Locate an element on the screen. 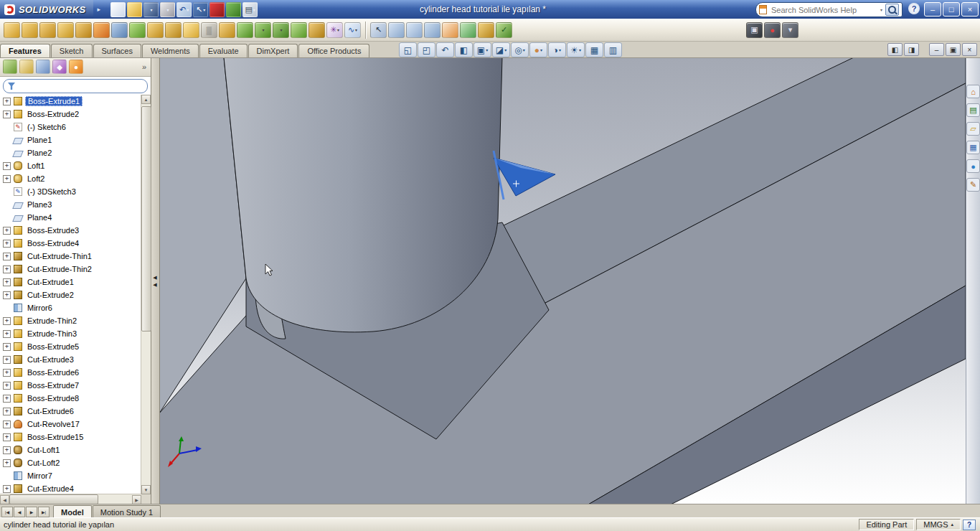  undo-button: ↶▾ is located at coordinates (184, 10).